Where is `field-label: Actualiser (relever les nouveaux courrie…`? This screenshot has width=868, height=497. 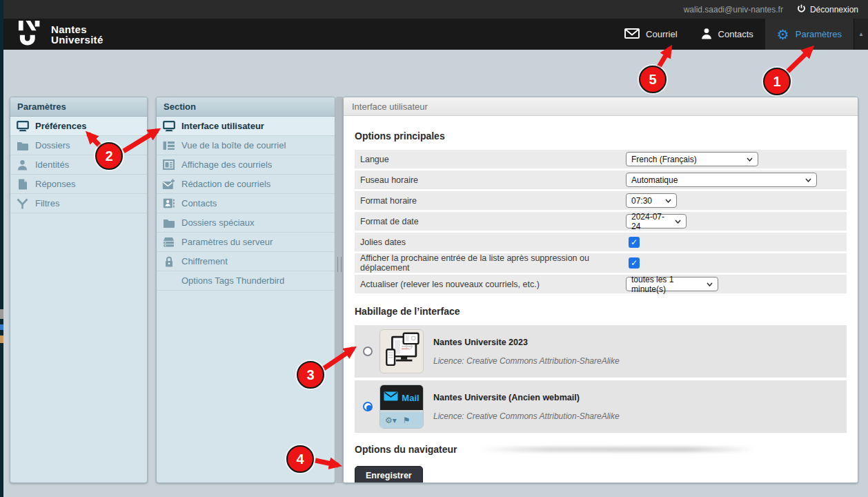 field-label: Actualiser (relever les nouveaux courrie… is located at coordinates (493, 284).